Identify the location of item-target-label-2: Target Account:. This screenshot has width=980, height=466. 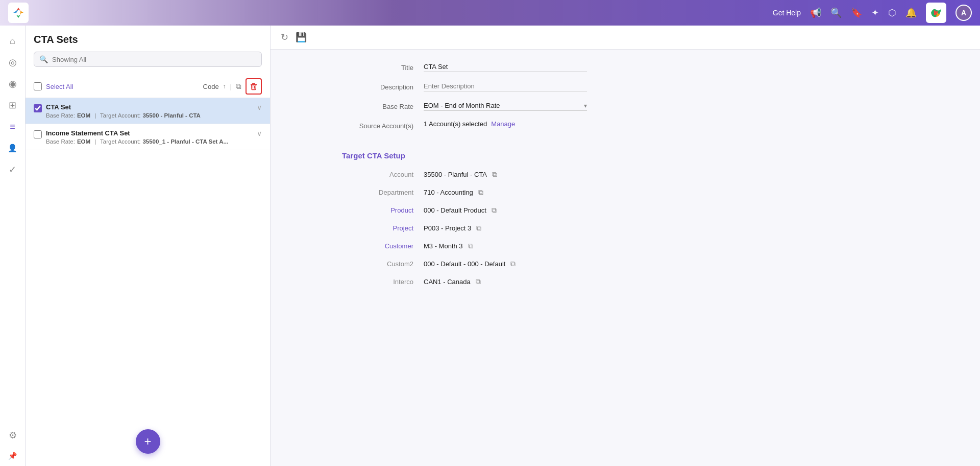
(120, 142).